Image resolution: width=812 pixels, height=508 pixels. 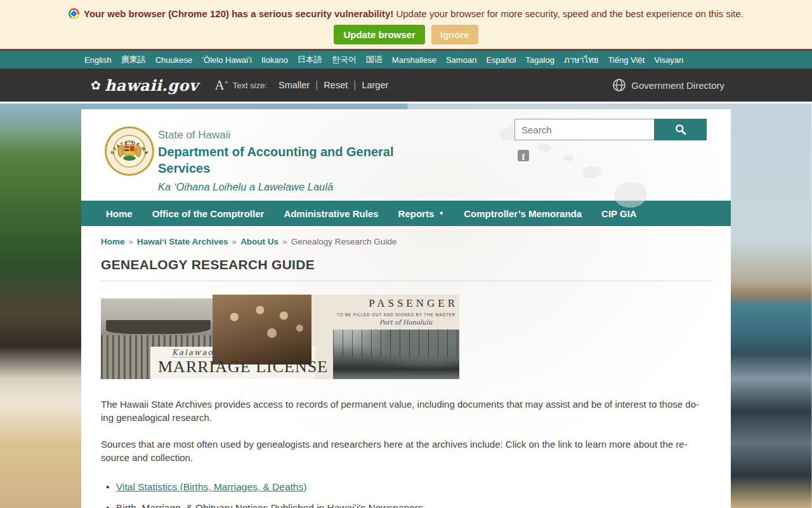 I want to click on text-size-label: Text size:, so click(x=250, y=85).